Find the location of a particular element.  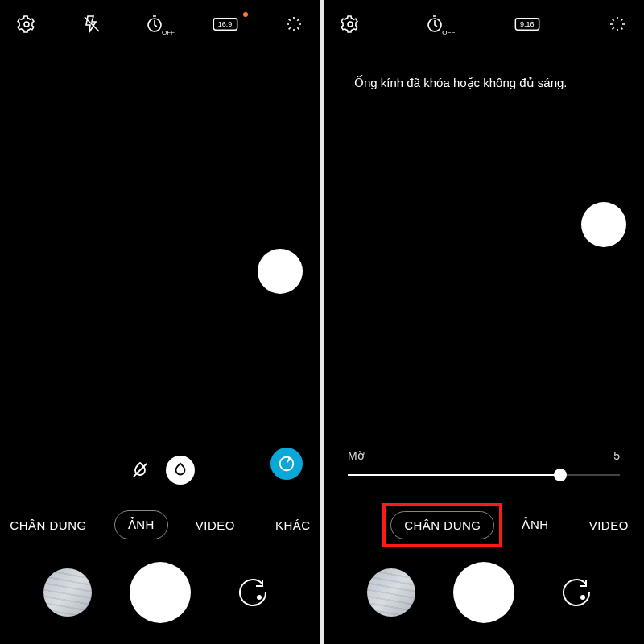

topbar: OFF 16:9 is located at coordinates (160, 24).